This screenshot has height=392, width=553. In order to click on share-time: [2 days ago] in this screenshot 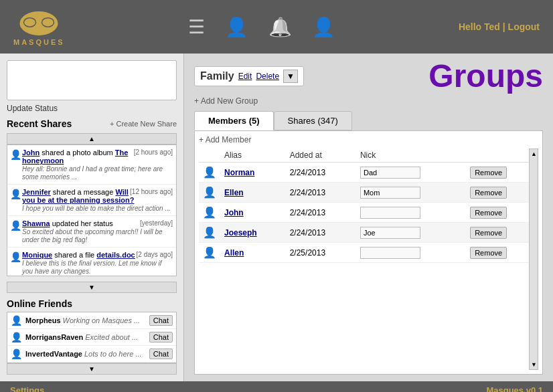, I will do `click(155, 254)`.